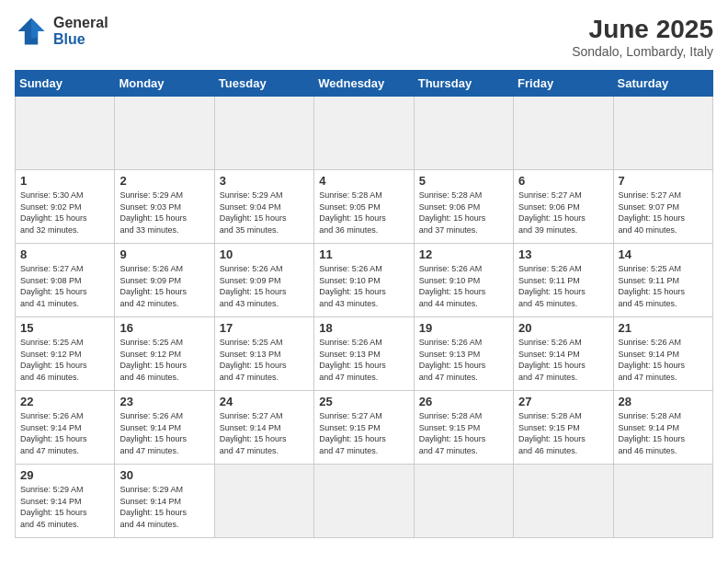 The image size is (728, 563). What do you see at coordinates (65, 354) in the screenshot?
I see `day-cell: 15Sunrise: 5:25 AM Sunset: 9:12 PM Dayli…` at bounding box center [65, 354].